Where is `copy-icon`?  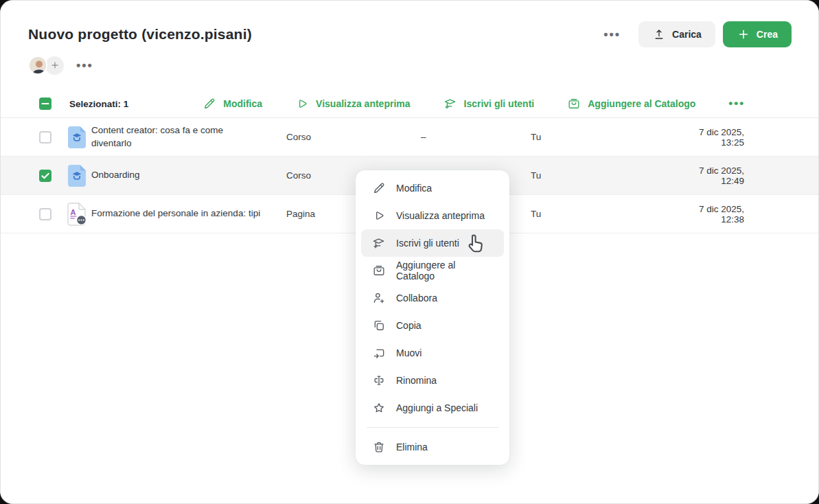 copy-icon is located at coordinates (379, 325).